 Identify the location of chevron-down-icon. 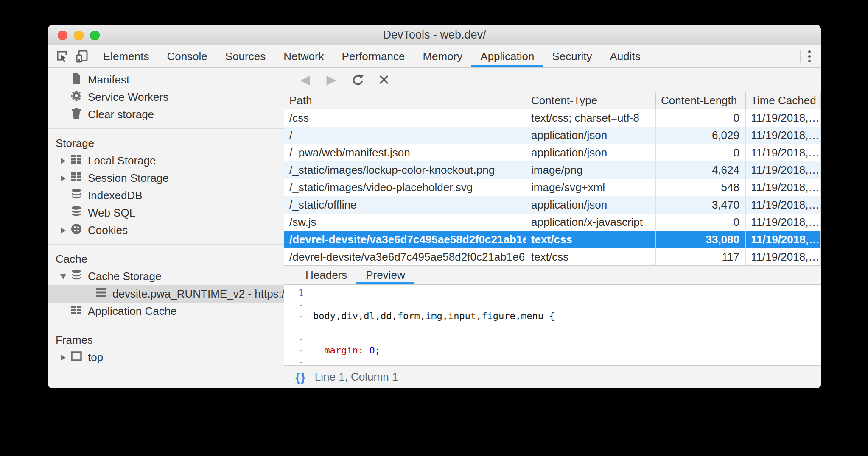
(63, 277).